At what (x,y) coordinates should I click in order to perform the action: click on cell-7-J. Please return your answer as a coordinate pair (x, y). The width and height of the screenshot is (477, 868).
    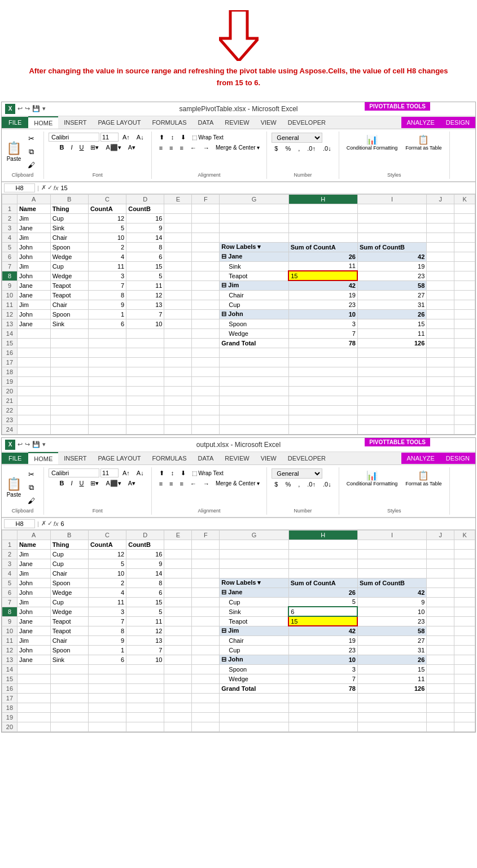
    Looking at the image, I should click on (440, 266).